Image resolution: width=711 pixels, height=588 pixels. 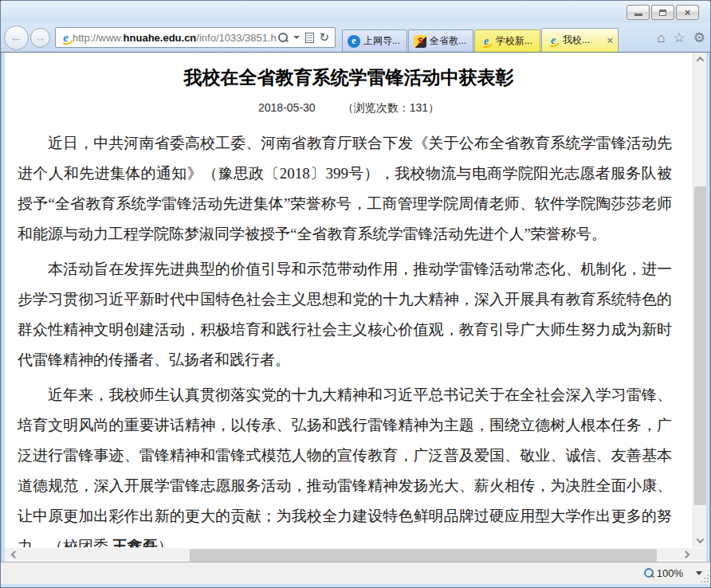 What do you see at coordinates (700, 346) in the screenshot?
I see `vertical-scrollbar-thumb` at bounding box center [700, 346].